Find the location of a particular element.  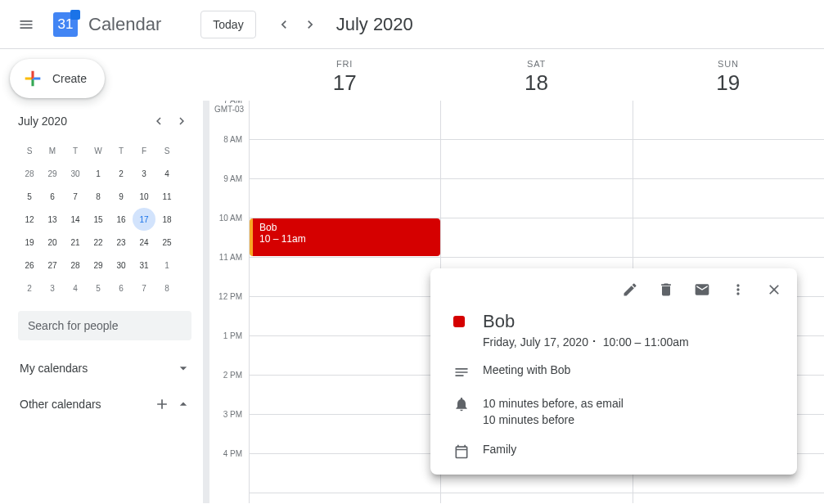

mini-cal-day: 14 is located at coordinates (75, 219).